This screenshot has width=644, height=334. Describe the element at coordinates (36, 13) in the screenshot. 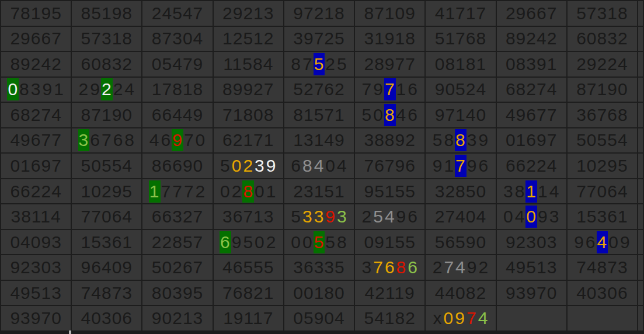

I see `grid-cell: 78195` at that location.